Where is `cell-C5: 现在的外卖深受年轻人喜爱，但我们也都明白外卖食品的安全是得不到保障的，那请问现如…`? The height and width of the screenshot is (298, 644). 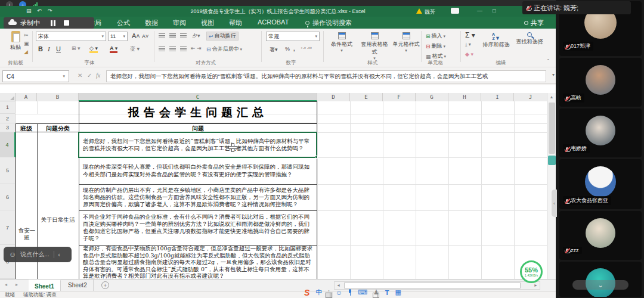
cell-C5: 现在的外卖深受年轻人喜爱，但我们也都明白外卖食品的安全是得不到保障的，那请问现如… is located at coordinates (198, 170).